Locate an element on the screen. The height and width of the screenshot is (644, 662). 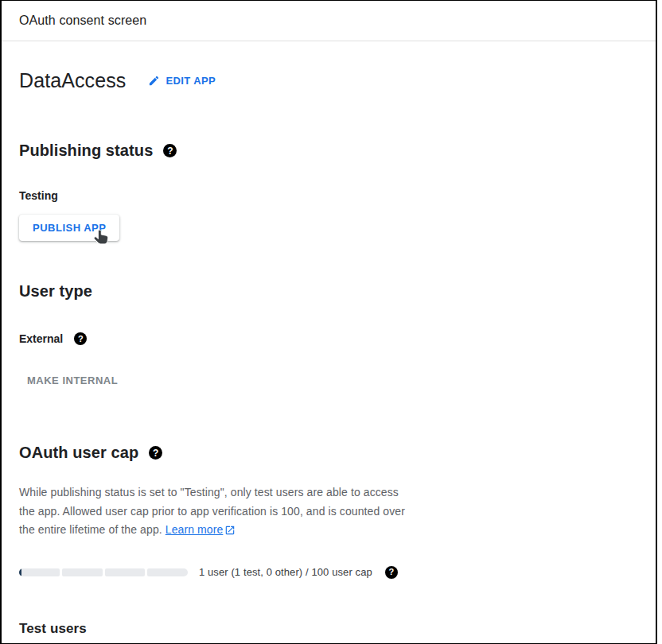
test-users-heading: Test users is located at coordinates (329, 629).